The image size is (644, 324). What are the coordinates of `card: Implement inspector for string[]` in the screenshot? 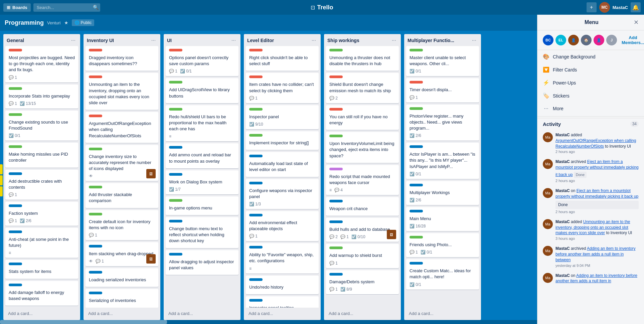 It's located at (282, 141).